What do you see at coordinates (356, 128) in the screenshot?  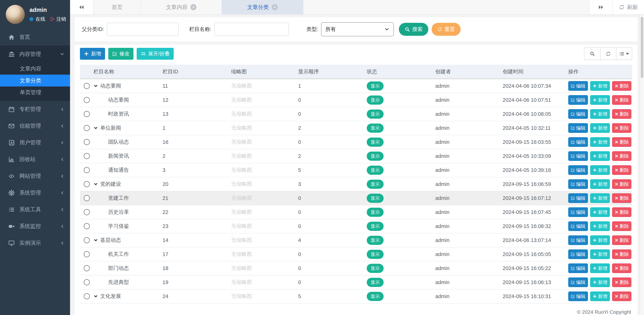 I see `table-row: 单位新闻1无缩略图2显示admin2024-04-05 10:32:11编辑新增…` at bounding box center [356, 128].